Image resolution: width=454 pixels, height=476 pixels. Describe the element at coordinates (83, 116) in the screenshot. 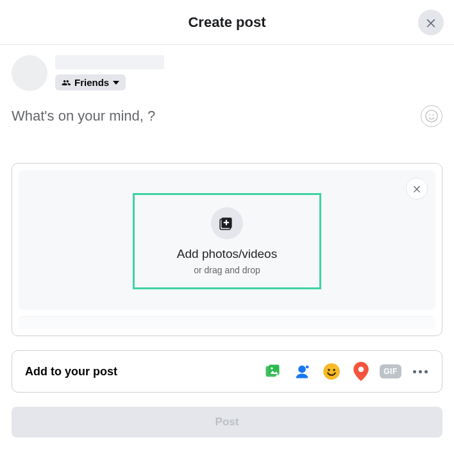

I see `compose-input: What's on your mind, ?` at that location.